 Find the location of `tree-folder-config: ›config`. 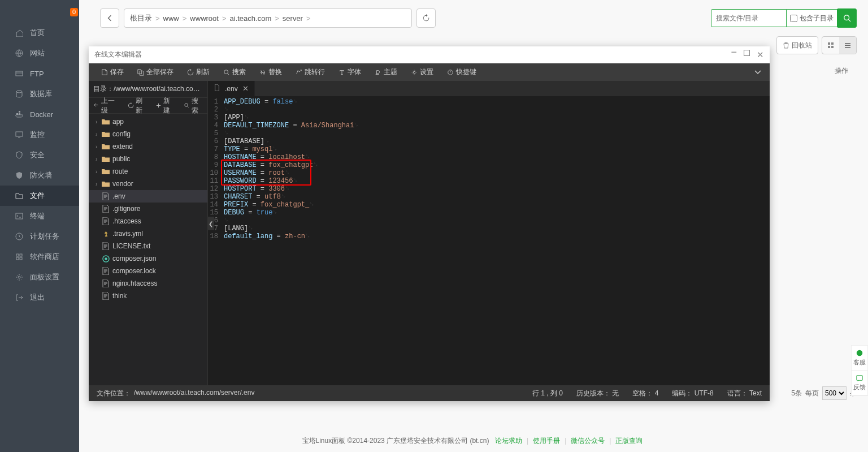

tree-folder-config: ›config is located at coordinates (148, 134).